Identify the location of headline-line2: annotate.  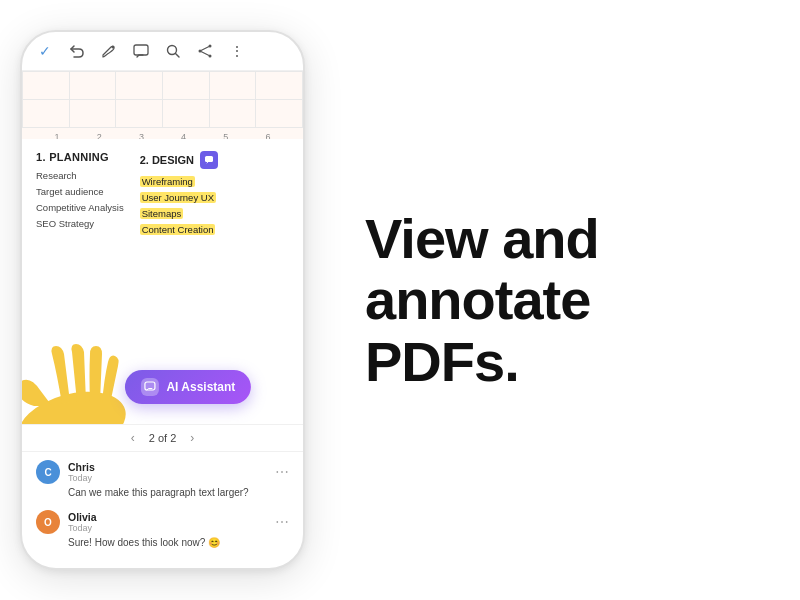
(572, 300).